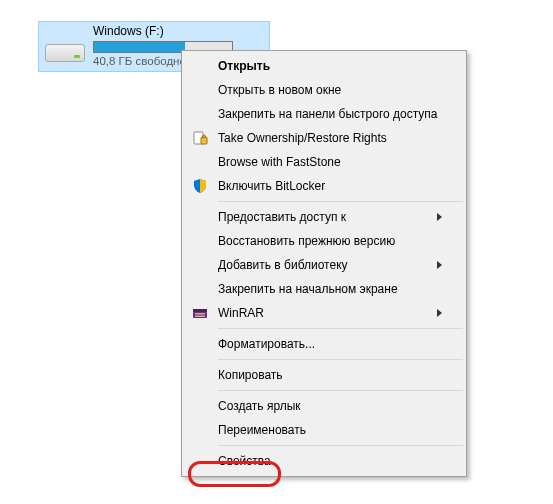  Describe the element at coordinates (330, 114) in the screenshot. I see `menu-item-label: Закрепить на панели быстрого доступа` at that location.